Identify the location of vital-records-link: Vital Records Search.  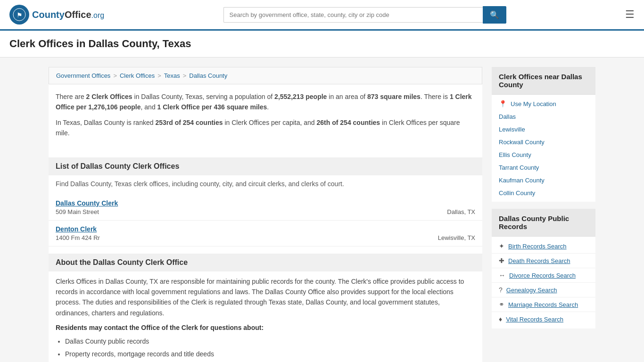
(535, 320).